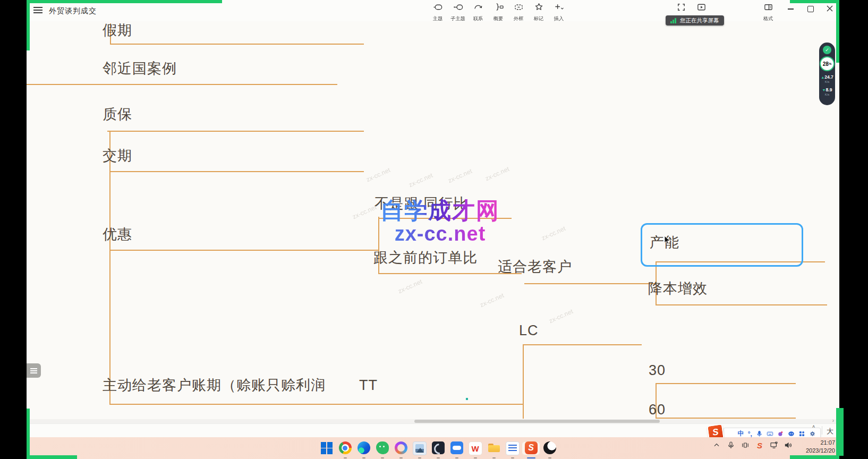 This screenshot has width=868, height=459. I want to click on minimize-icon, so click(790, 9).